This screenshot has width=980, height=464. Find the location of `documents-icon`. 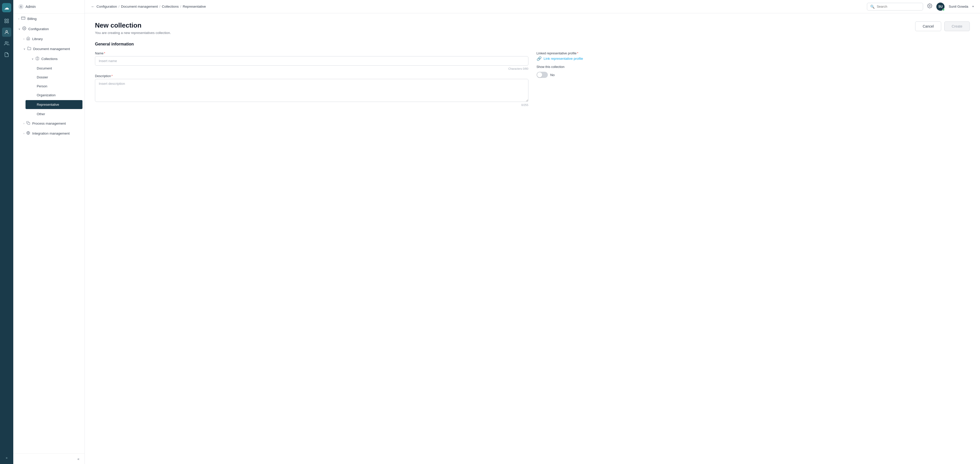

documents-icon is located at coordinates (7, 55).